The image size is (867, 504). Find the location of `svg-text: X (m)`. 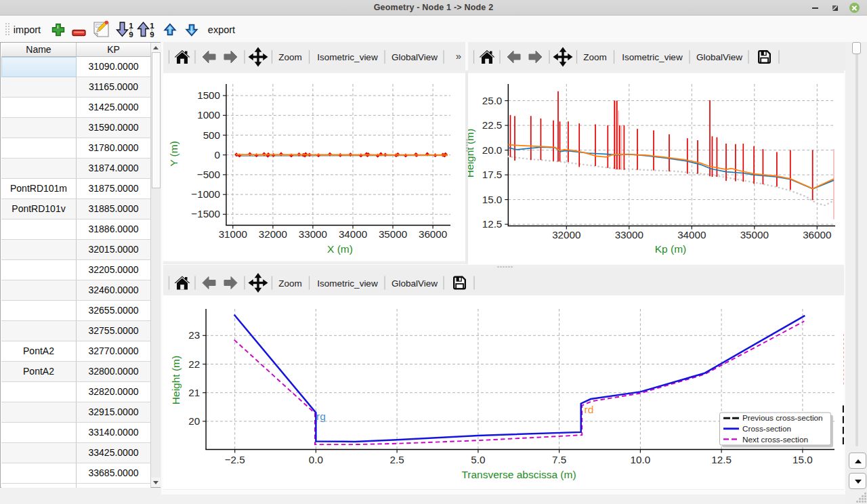

svg-text: X (m) is located at coordinates (340, 249).